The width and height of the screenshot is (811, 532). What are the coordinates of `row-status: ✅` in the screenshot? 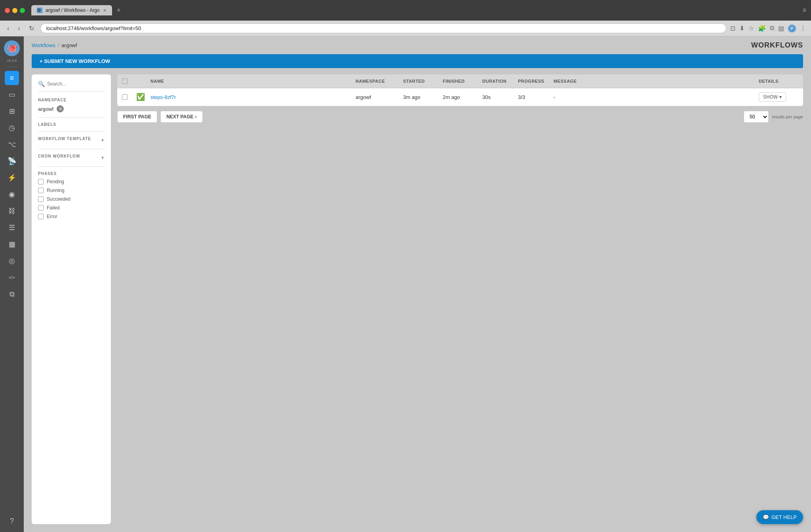 It's located at (143, 97).